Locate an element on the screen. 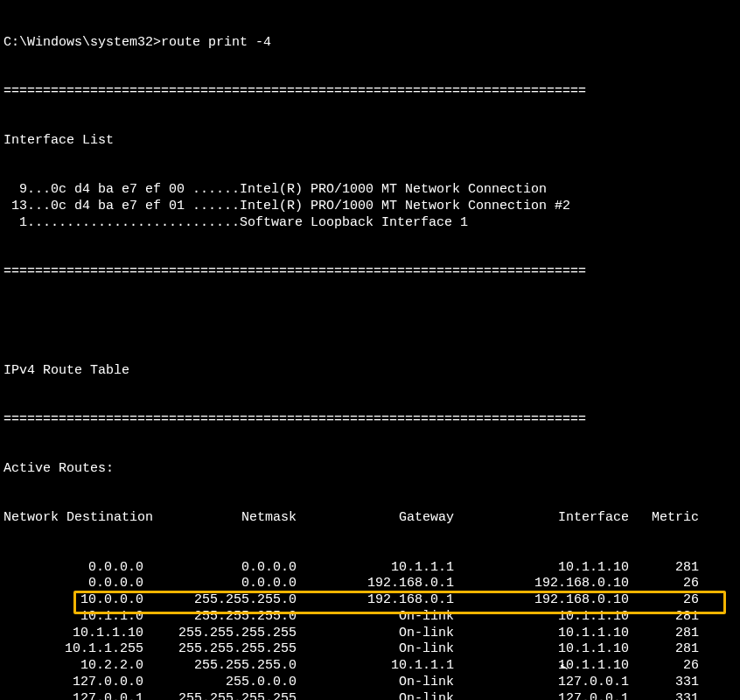 This screenshot has width=740, height=700. interface-list-item: 9...0c d4 ba e7 ef 00 ......Intel(R) PRO… is located at coordinates (370, 191).